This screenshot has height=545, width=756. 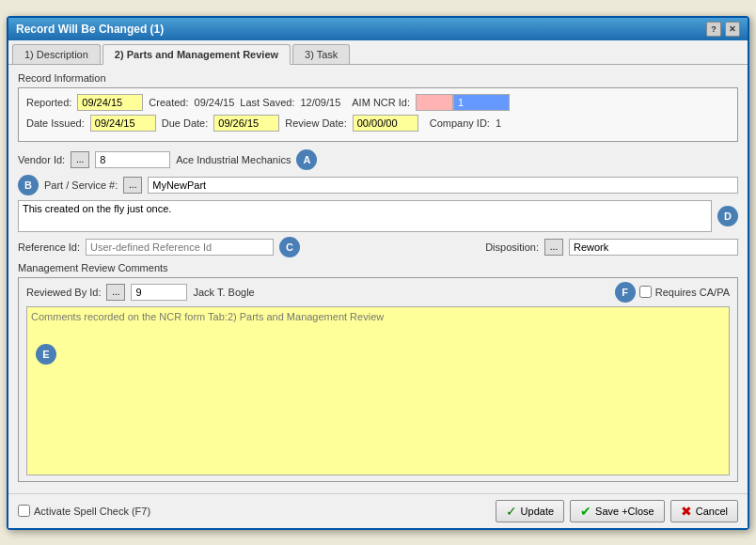 What do you see at coordinates (123, 123) in the screenshot?
I see `date-issued-input` at bounding box center [123, 123].